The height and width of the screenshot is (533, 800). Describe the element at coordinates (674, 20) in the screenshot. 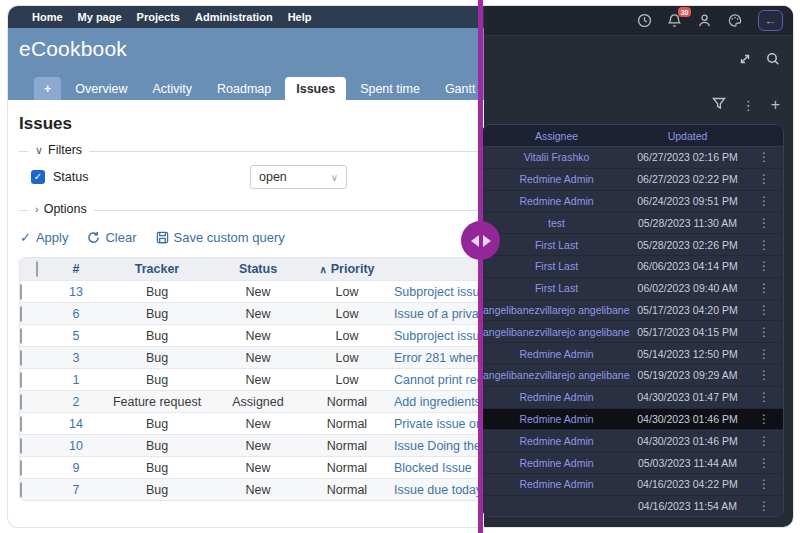

I see `notifications-bell-icon: 30` at that location.